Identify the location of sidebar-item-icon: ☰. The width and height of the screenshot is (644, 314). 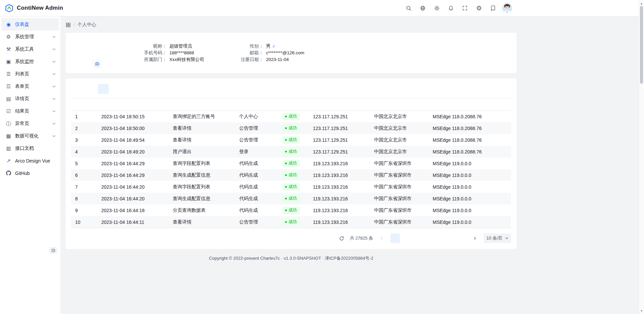
(9, 74).